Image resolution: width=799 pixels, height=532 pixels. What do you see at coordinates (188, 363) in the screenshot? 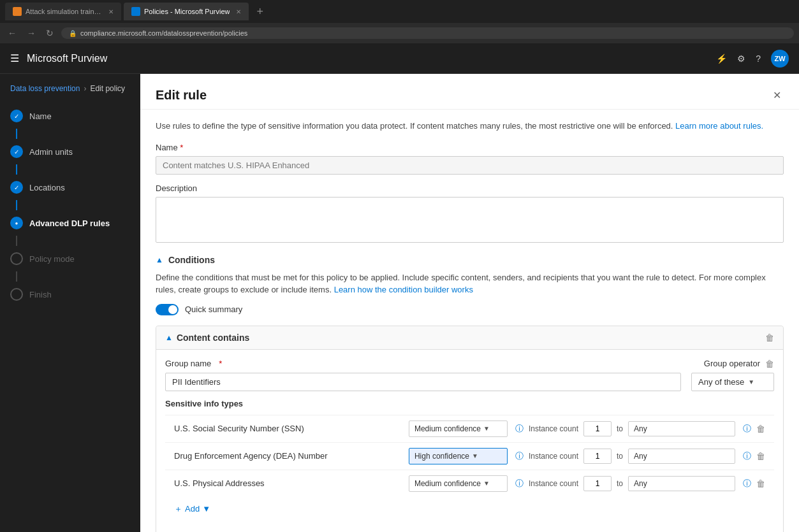
I see `group-1-name-label: Group name` at bounding box center [188, 363].